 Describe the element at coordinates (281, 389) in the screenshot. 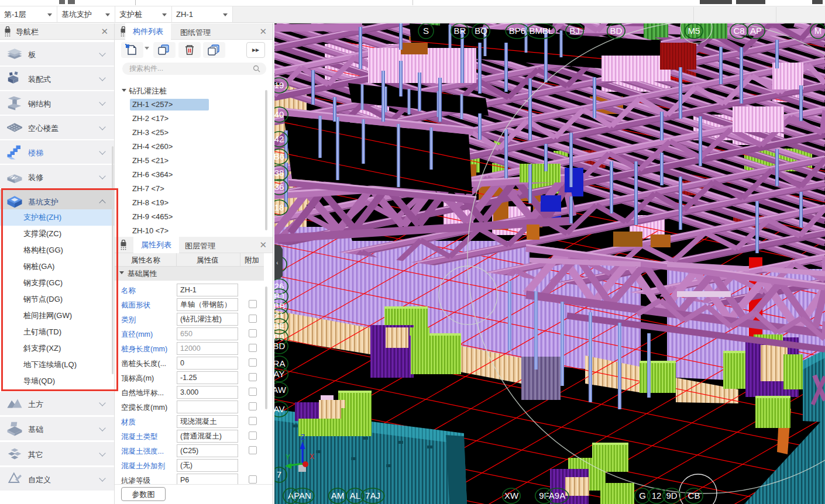

I see `svg-text: AW` at that location.